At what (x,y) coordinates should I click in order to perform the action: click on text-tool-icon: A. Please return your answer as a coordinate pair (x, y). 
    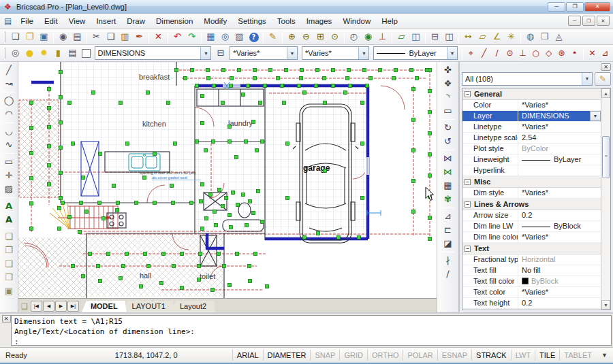
    Looking at the image, I should click on (10, 206).